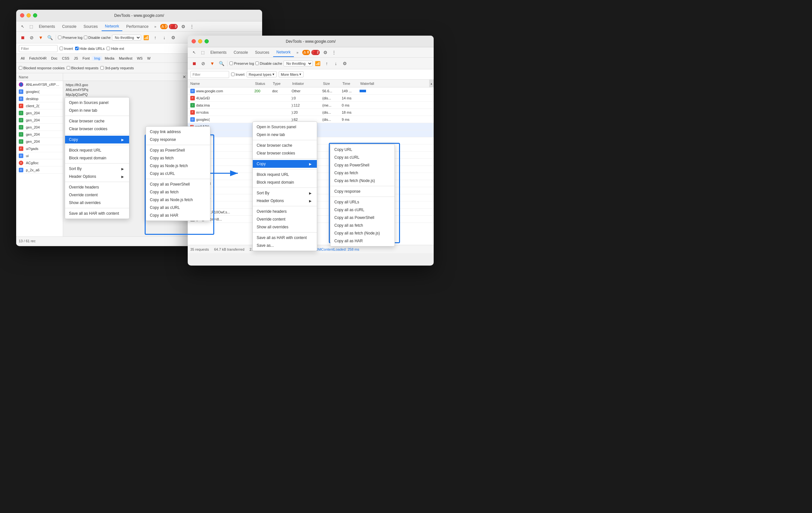 This screenshot has width=812, height=513. I want to click on type-js-1: JS, so click(76, 58).